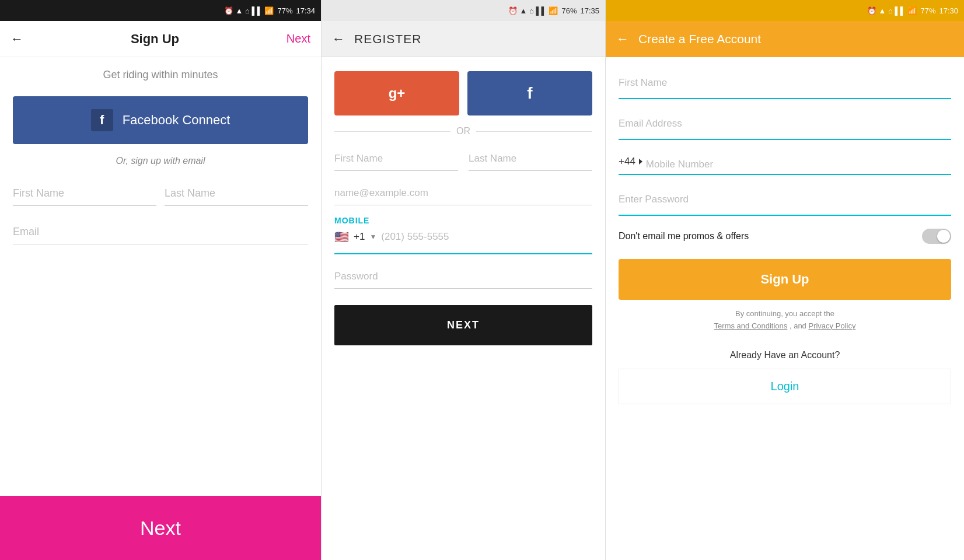 The width and height of the screenshot is (964, 560). I want to click on toggle-knob, so click(944, 236).